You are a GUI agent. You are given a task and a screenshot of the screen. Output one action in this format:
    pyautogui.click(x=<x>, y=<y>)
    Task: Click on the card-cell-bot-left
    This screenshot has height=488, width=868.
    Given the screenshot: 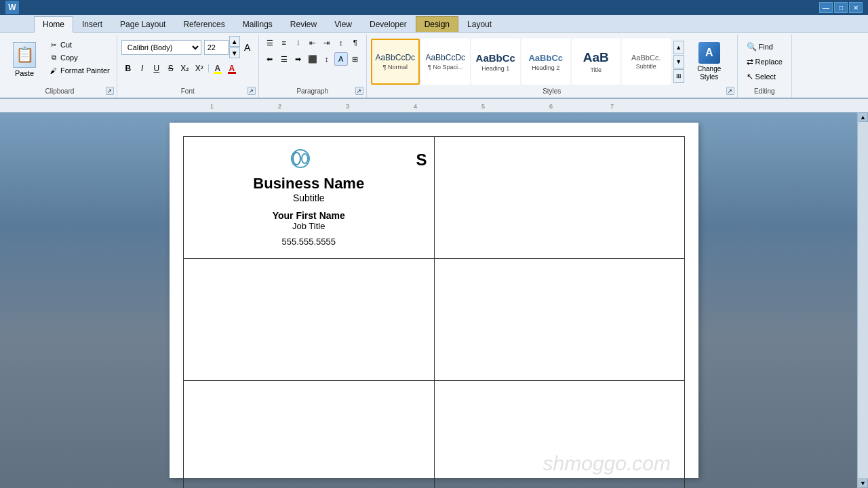 What is the action you would take?
    pyautogui.click(x=309, y=435)
    